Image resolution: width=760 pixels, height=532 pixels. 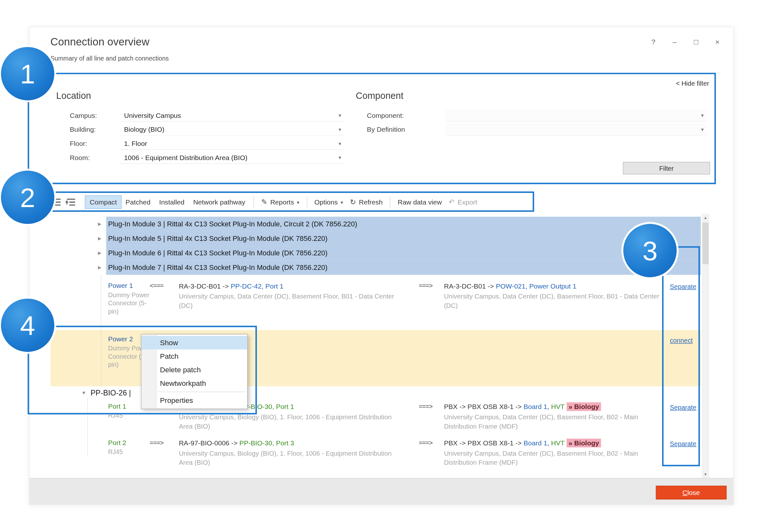 What do you see at coordinates (205, 286) in the screenshot?
I see `connection-path: RA-3-DC-B01 ->` at bounding box center [205, 286].